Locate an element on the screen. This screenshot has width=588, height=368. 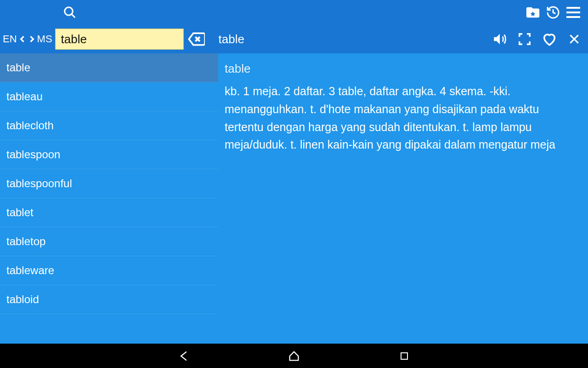
list-item: tabloid is located at coordinates (109, 300).